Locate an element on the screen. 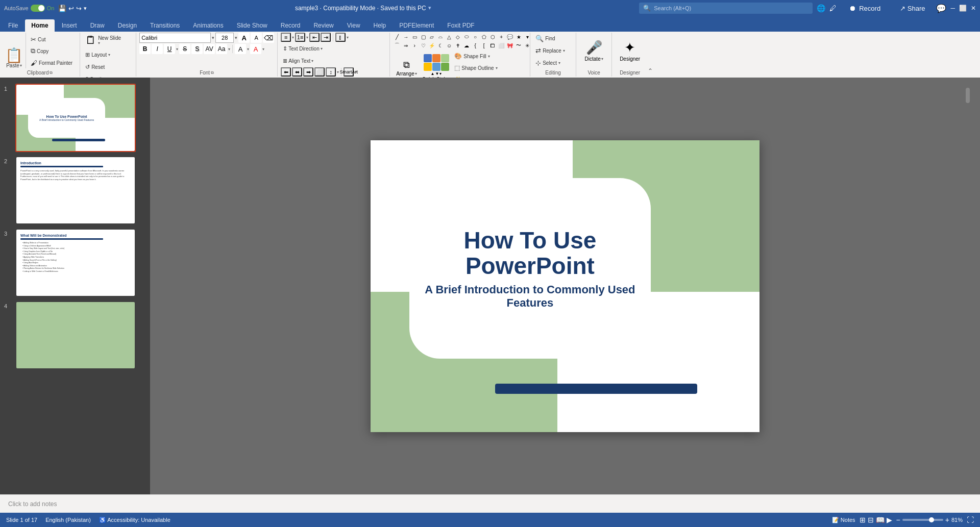 This screenshot has height=527, width=980. select-dropdown-icon: ▾ is located at coordinates (559, 63).